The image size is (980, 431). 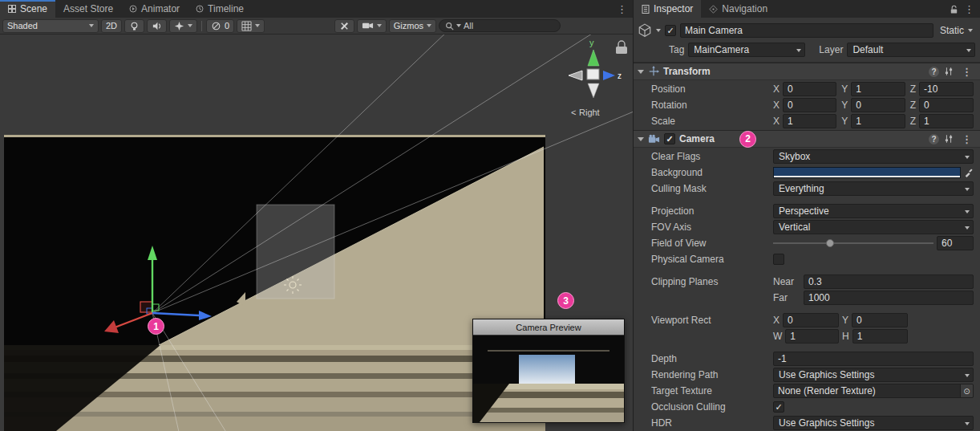 What do you see at coordinates (712, 227) in the screenshot?
I see `fov-axis-label: FOV Axis` at bounding box center [712, 227].